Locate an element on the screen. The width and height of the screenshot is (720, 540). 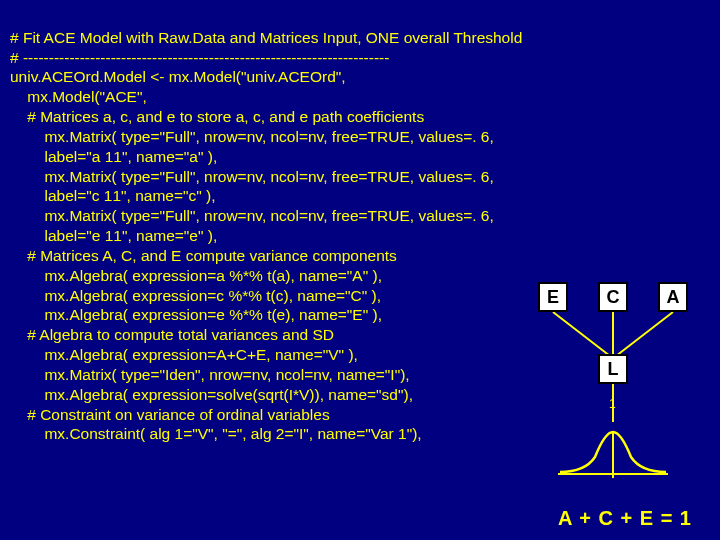
code-line: # --------------------------------------… is located at coordinates (200, 58).